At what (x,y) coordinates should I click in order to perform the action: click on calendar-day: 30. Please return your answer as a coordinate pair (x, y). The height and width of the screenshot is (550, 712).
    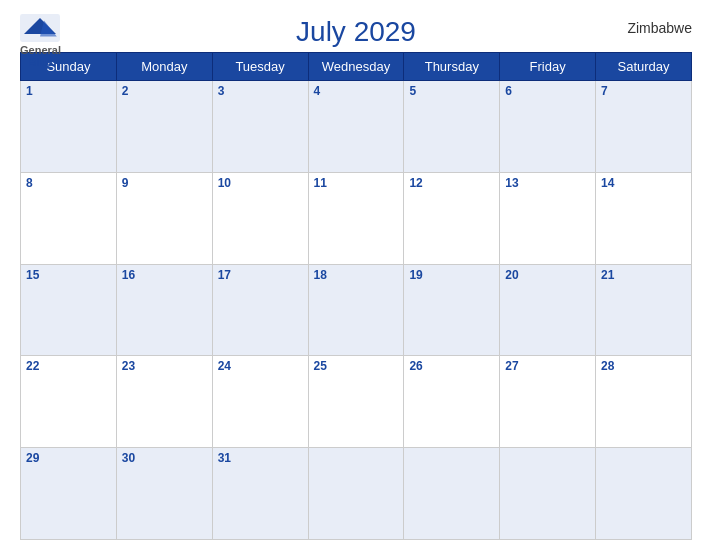
    Looking at the image, I should click on (164, 494).